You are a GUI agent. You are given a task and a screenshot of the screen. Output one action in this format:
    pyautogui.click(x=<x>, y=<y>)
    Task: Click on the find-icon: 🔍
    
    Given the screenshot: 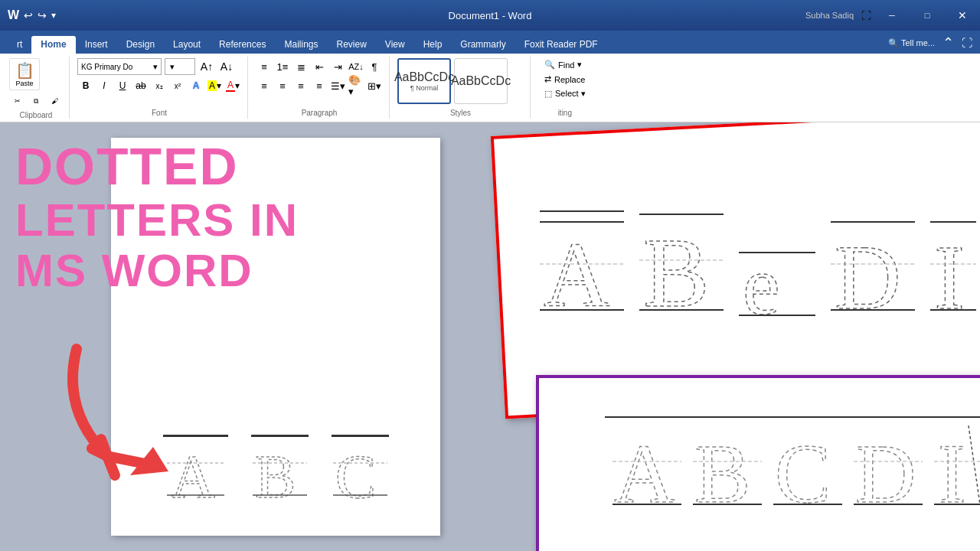 What is the action you would take?
    pyautogui.click(x=550, y=64)
    